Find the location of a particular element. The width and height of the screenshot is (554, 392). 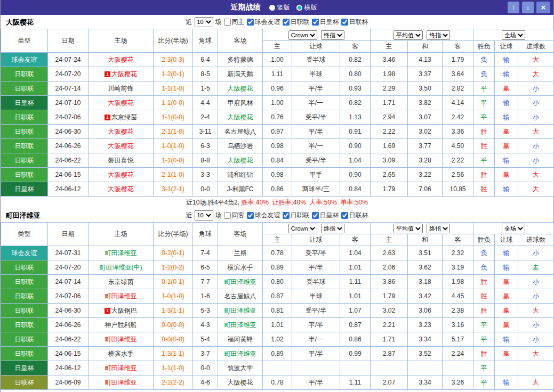

home-team-name: 大阪樱花 is located at coordinates (121, 60).